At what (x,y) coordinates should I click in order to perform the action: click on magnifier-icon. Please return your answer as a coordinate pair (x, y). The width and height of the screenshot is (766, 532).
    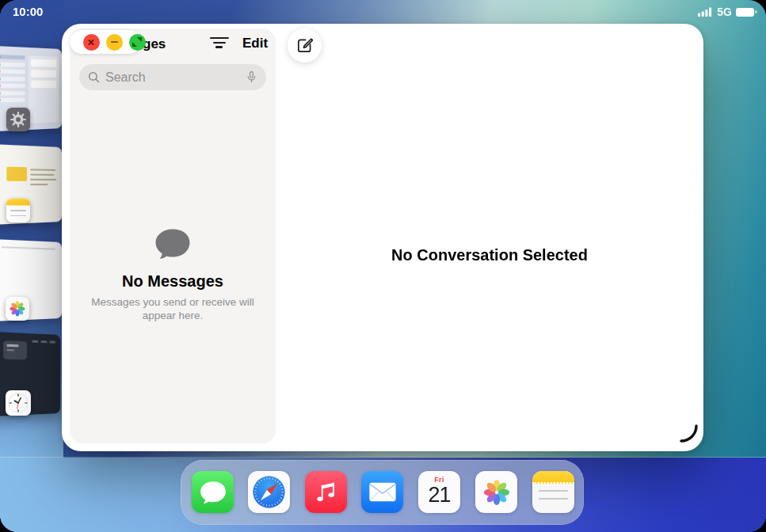
    Looking at the image, I should click on (93, 78).